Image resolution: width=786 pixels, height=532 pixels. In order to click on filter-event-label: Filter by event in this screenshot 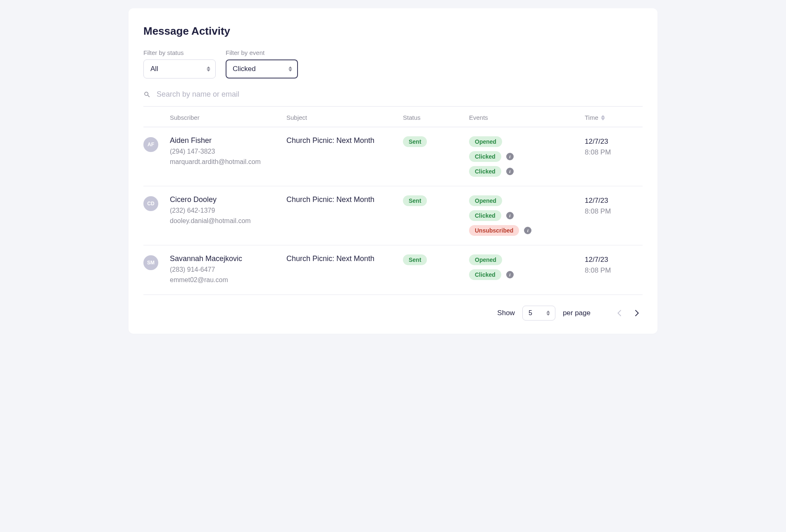, I will do `click(262, 53)`.